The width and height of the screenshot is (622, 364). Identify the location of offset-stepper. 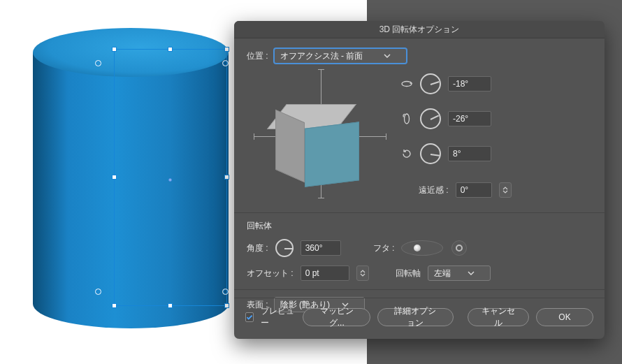
(363, 273).